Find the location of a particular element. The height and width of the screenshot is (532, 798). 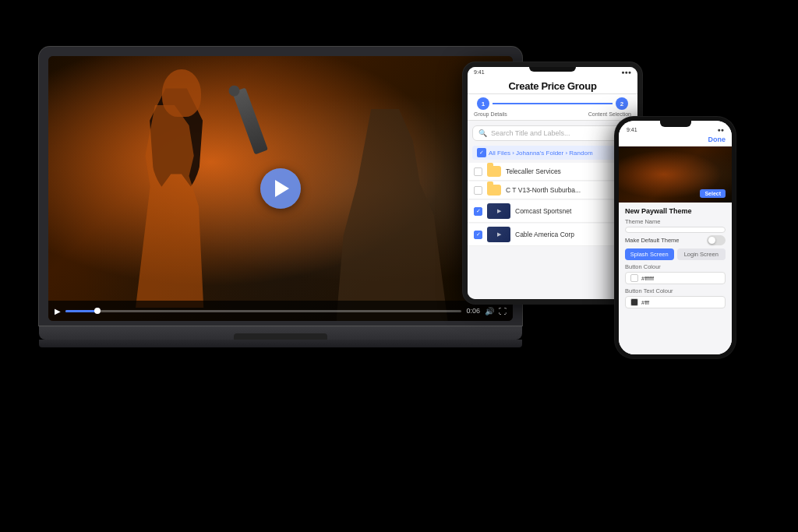

time-display: 0:06 is located at coordinates (473, 311).